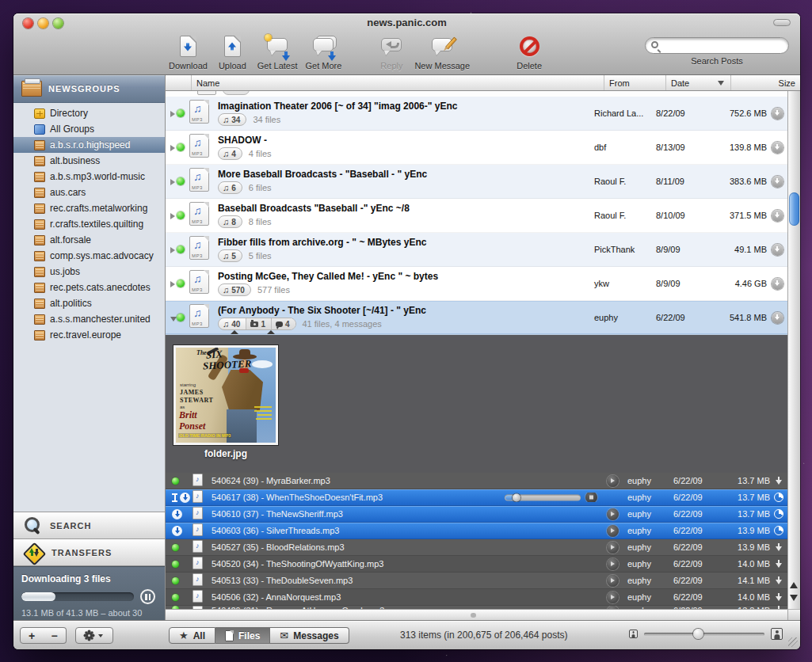 The height and width of the screenshot is (662, 812). Describe the element at coordinates (442, 52) in the screenshot. I see `new-message-button: New Message` at that location.